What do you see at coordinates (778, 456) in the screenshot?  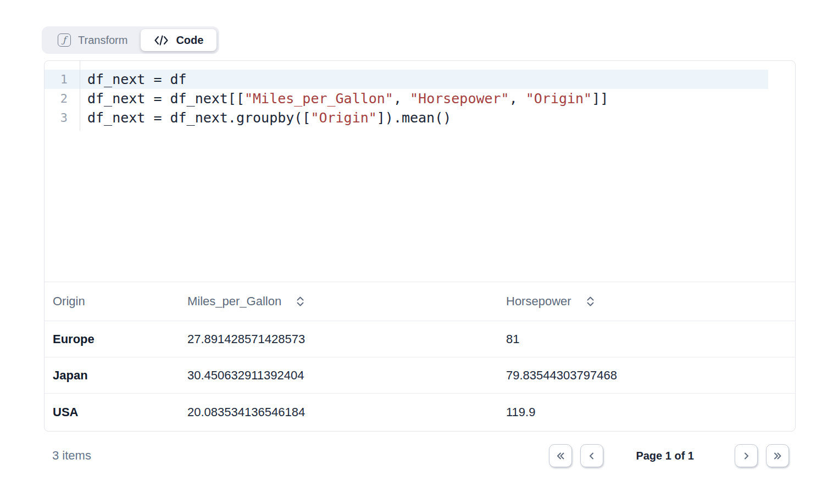 I see `last-page-button` at bounding box center [778, 456].